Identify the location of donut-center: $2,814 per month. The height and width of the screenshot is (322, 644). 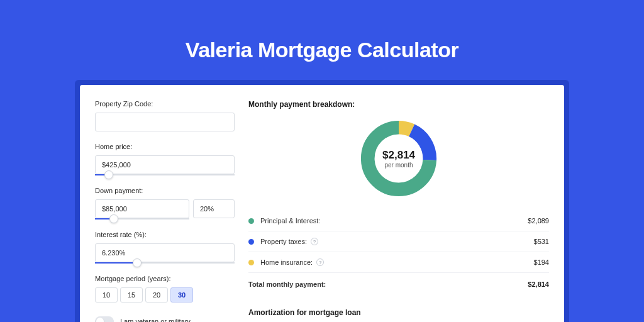
(399, 158).